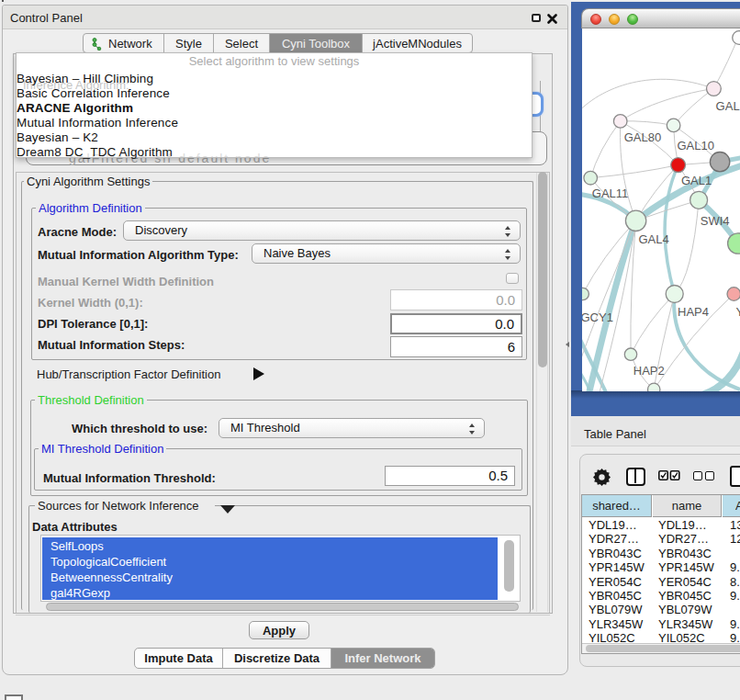 The width and height of the screenshot is (740, 700). What do you see at coordinates (693, 312) in the screenshot?
I see `svg-text: HAP4` at bounding box center [693, 312].